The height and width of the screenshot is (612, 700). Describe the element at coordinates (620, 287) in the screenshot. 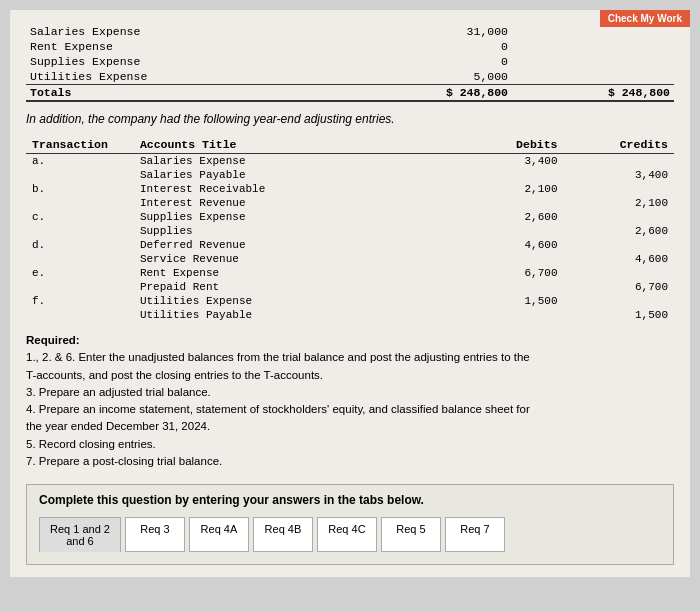

I see `entry-credit: 6,700` at that location.